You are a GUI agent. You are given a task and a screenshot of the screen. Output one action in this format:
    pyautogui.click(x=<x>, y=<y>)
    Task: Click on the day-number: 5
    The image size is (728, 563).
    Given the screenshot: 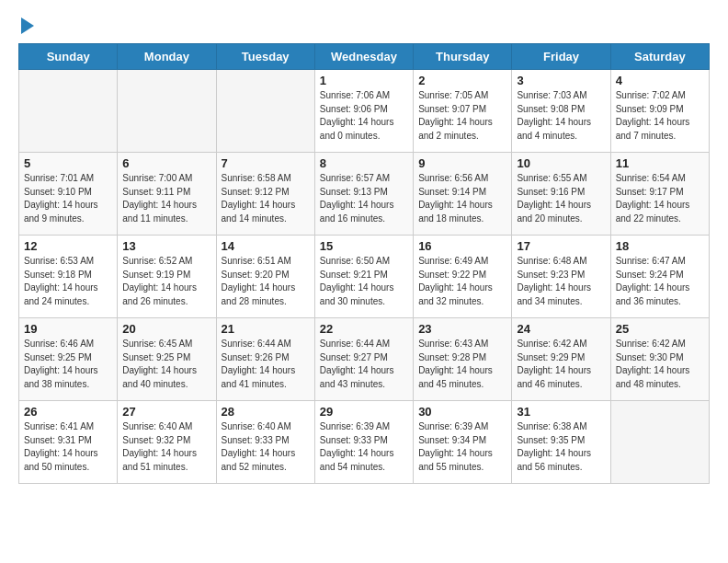 What is the action you would take?
    pyautogui.click(x=68, y=164)
    